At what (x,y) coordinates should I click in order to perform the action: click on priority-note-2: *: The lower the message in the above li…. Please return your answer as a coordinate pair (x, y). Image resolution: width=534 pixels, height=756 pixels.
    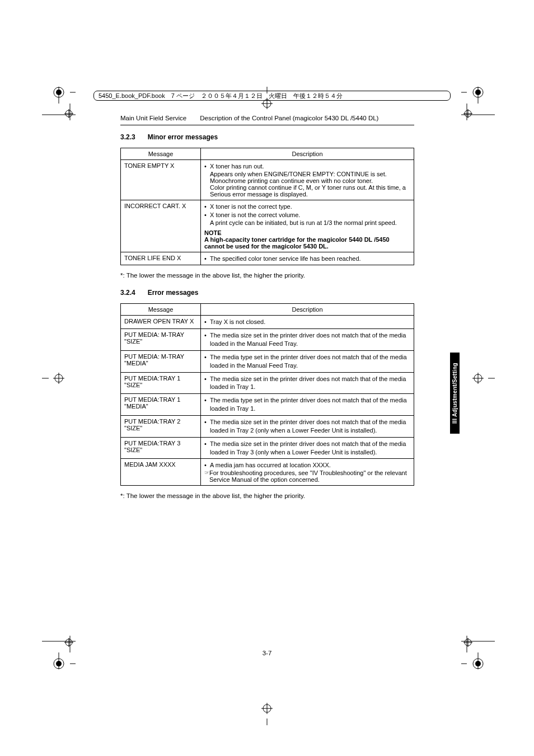
    Looking at the image, I should click on (268, 496).